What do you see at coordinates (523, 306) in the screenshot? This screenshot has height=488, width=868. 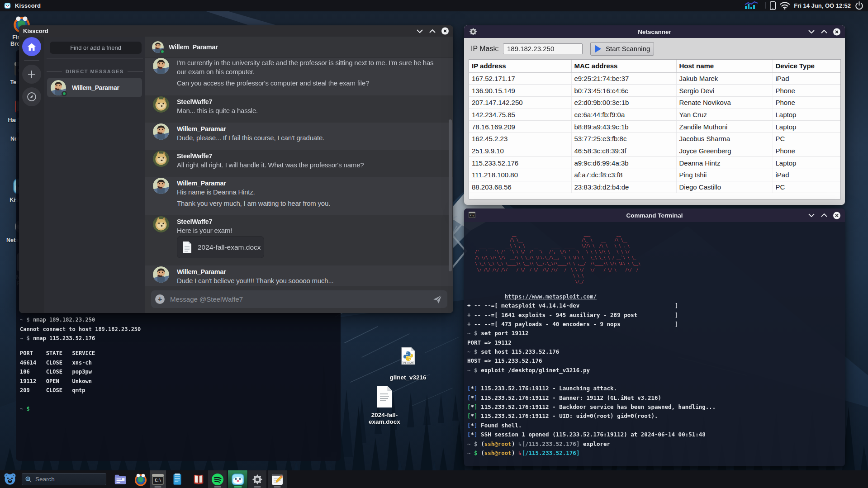 I see `text-segment: + -- --=[ metasploit v4.14.14-dev` at bounding box center [523, 306].